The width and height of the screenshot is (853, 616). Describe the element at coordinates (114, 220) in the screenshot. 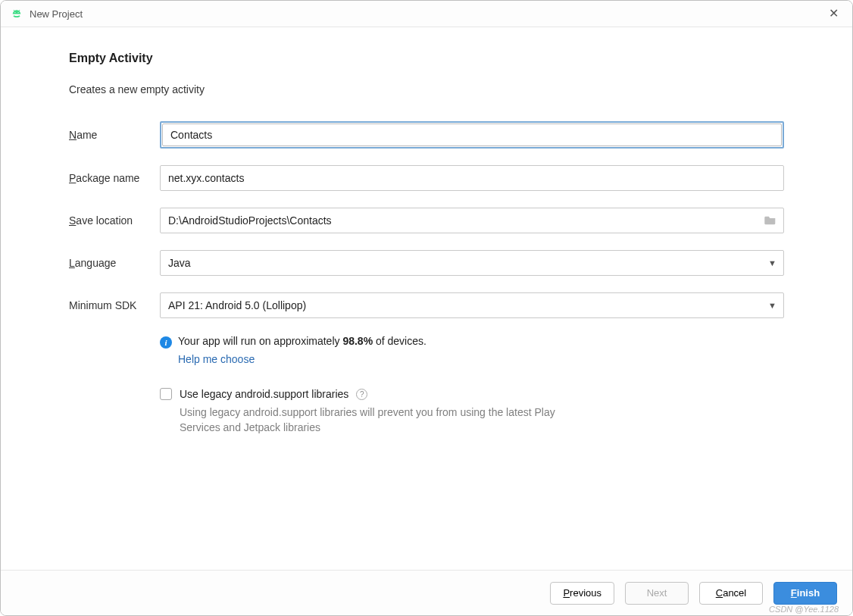

I see `label-save-location: Save location` at that location.